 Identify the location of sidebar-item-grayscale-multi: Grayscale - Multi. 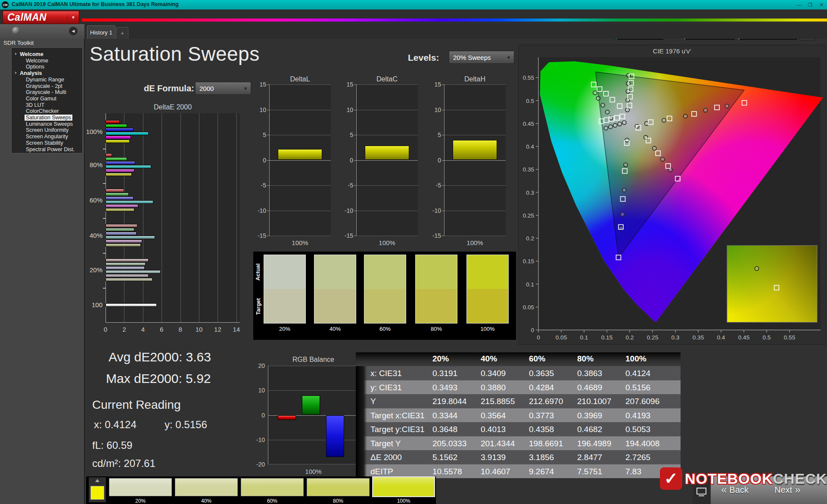
(46, 92).